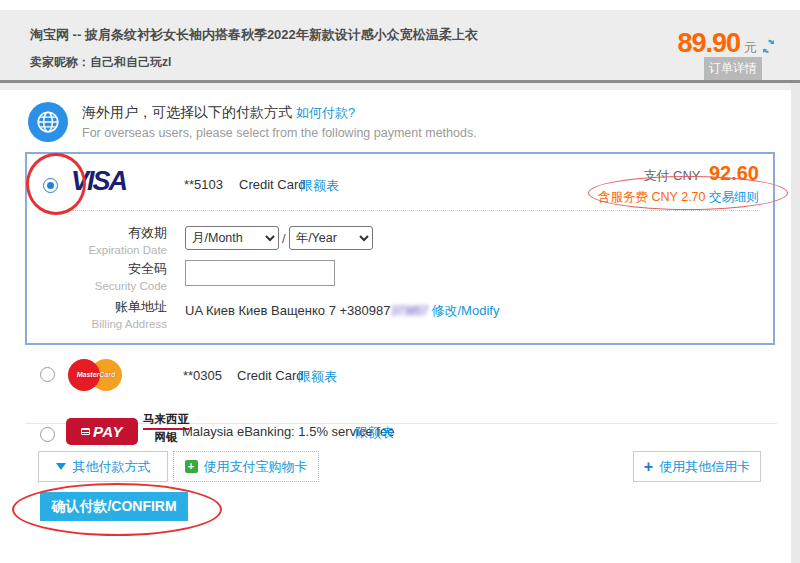  I want to click on banner-title-text: 海外用户，可选择以下的付款方式, so click(187, 112).